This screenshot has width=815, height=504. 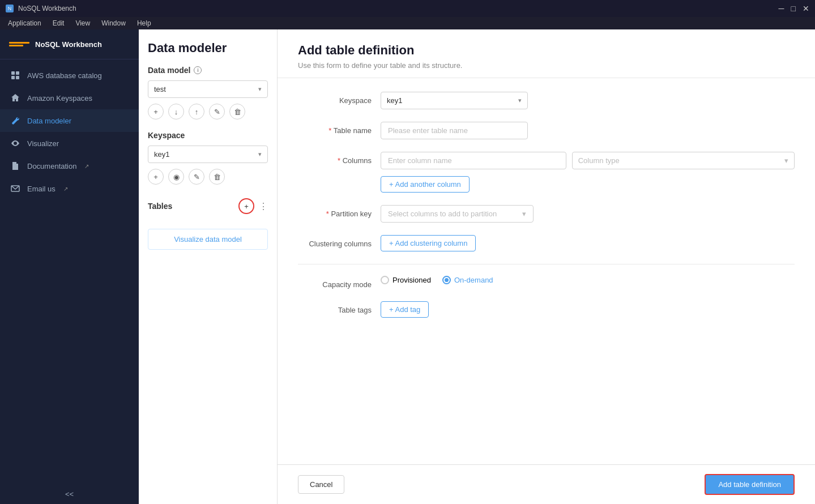 I want to click on menu-edit: Edit, so click(x=59, y=23).